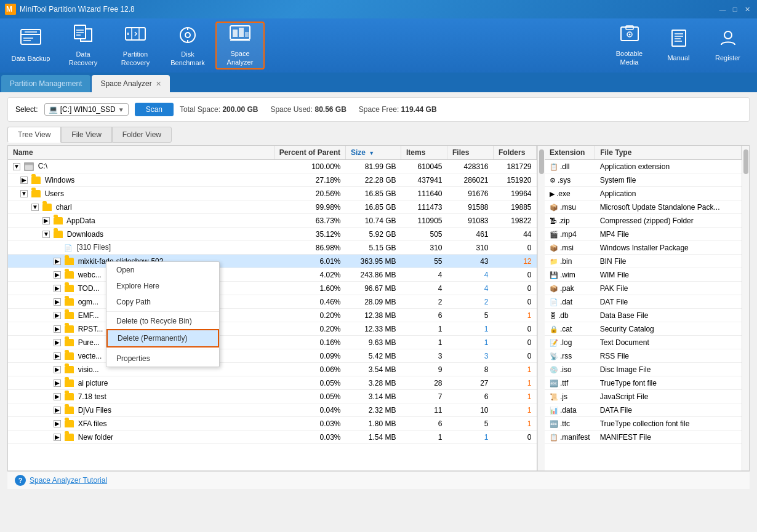  I want to click on extension-row: 🗜.zipCompressed (zipped) Folder, so click(643, 221).